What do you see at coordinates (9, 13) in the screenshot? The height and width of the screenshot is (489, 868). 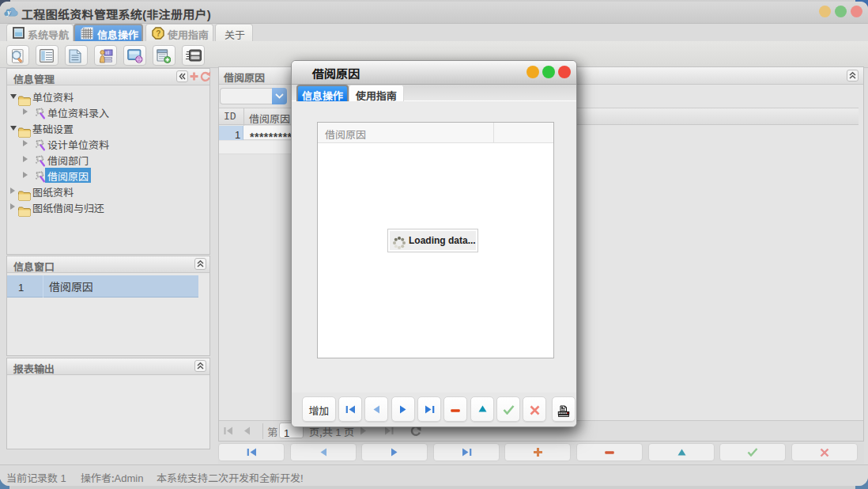 I see `svg-text: y` at bounding box center [9, 13].